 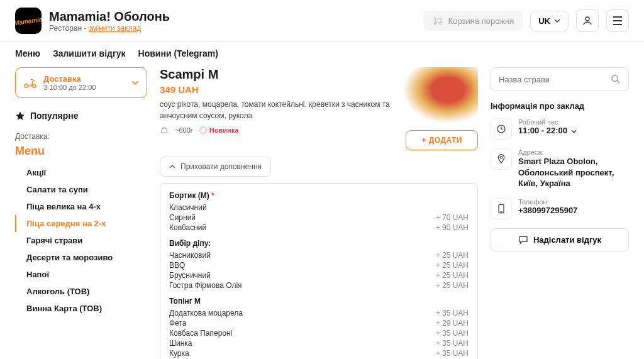 I want to click on addon-group: Вибір діпу: Часниковий+ 25 UAHBBQ+ 25 UA…, so click(x=319, y=265).